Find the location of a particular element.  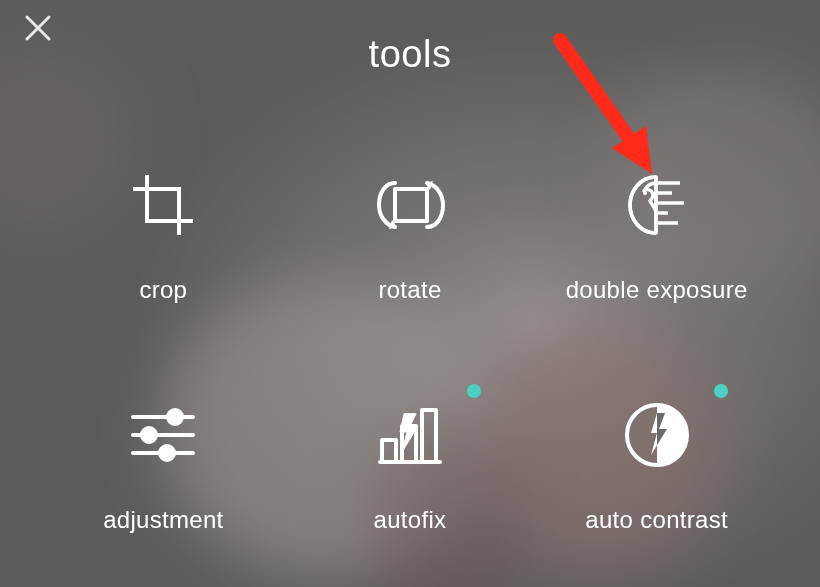

tool-double-exposure: double exposure is located at coordinates (656, 255).